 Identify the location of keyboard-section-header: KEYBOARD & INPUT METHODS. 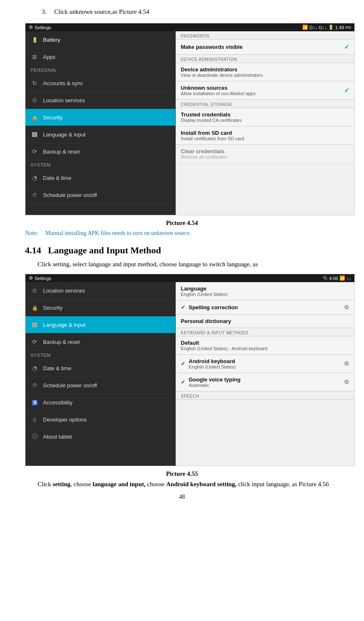
(265, 332).